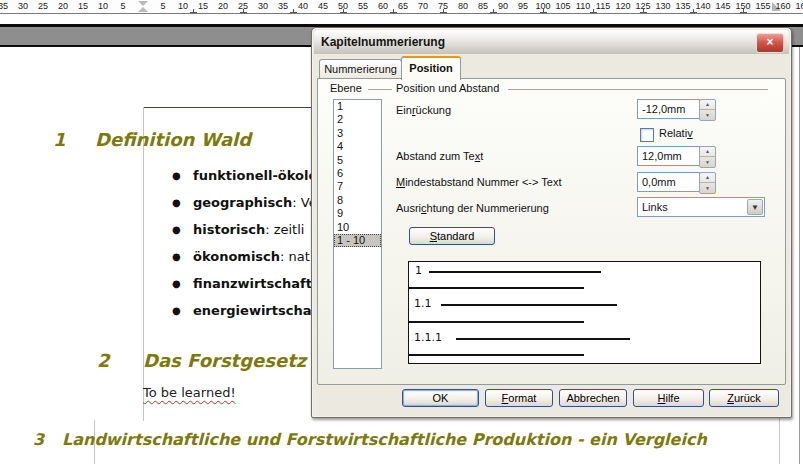 The height and width of the screenshot is (464, 803). What do you see at coordinates (258, 310) in the screenshot?
I see `bullet-term: energiewirtschaft` at bounding box center [258, 310].